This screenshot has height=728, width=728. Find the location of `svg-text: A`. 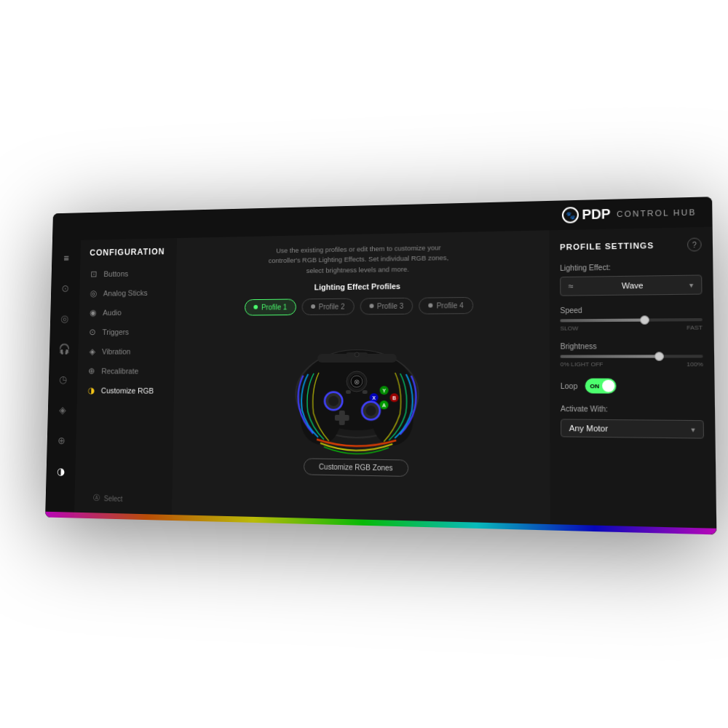

svg-text: A is located at coordinates (383, 405).